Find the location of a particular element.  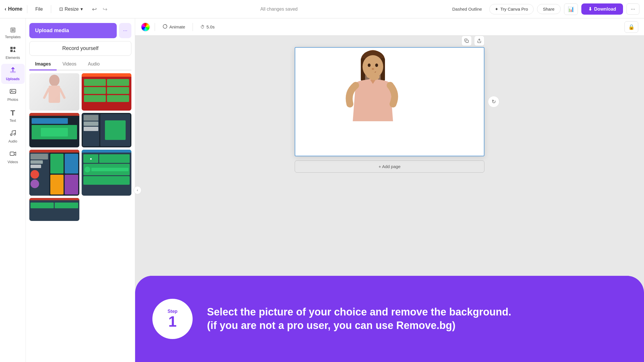

nav-right-group: Dashed Outline ✦ Try Canva Pro Share 📊 ⬇… is located at coordinates (544, 9).